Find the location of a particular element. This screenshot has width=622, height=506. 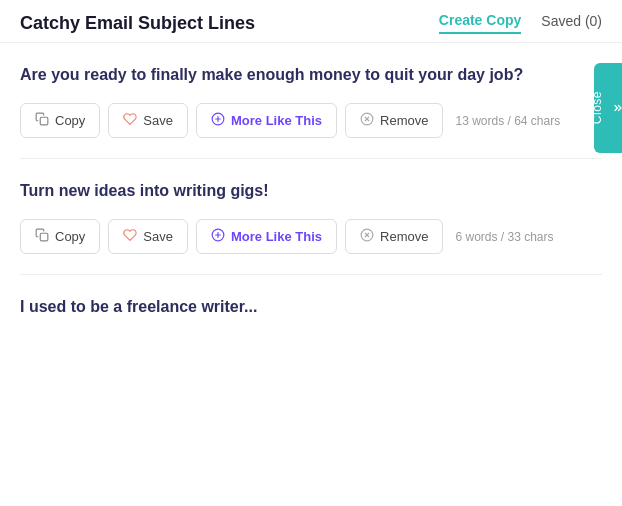

more-like-this-button-2: More Like This is located at coordinates (266, 236).